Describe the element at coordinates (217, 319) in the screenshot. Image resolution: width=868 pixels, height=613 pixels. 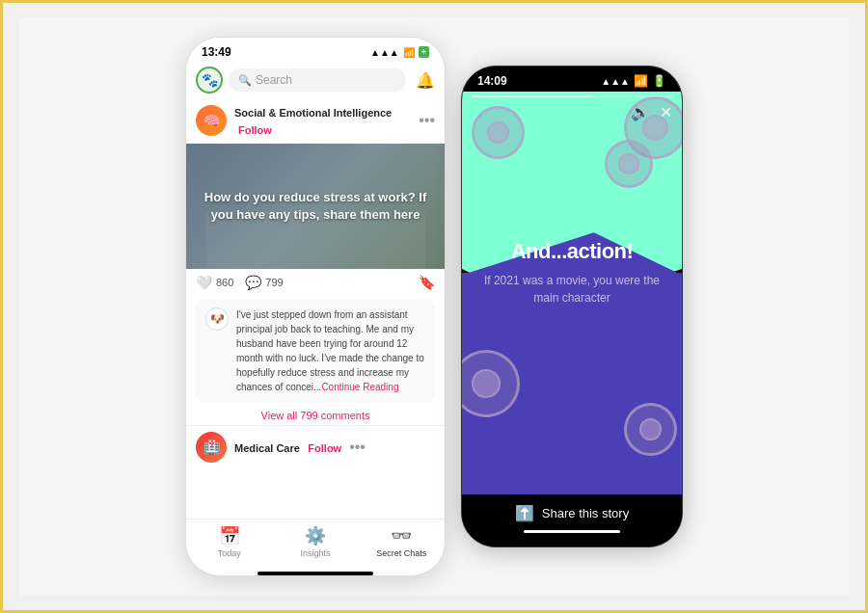
I see `comment-avatar: 🐶` at that location.